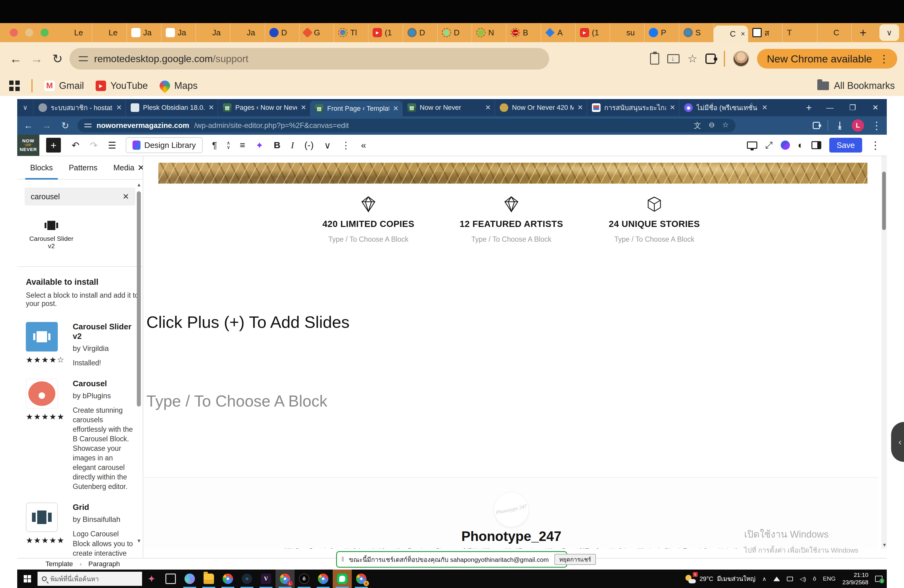  What do you see at coordinates (80, 525) in the screenshot?
I see `plugin-card: ★★★★★ Grid by Binsaifullah Logo Carousel…` at bounding box center [80, 525].